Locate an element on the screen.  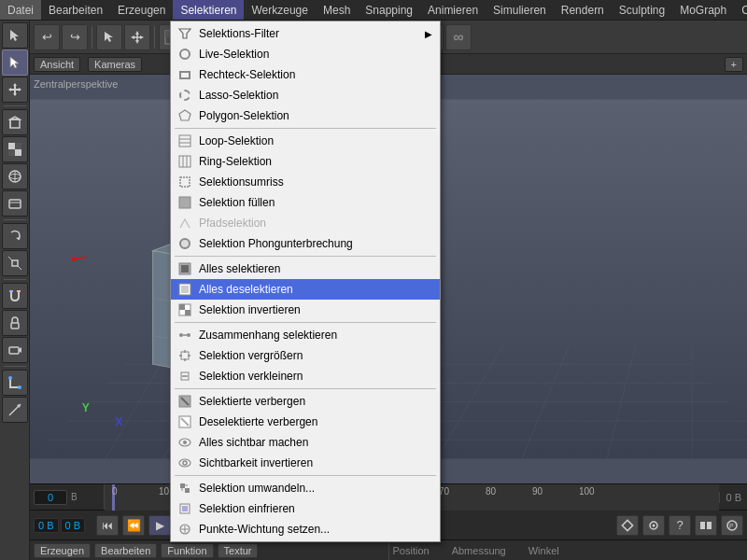
viewport-expand: + is located at coordinates (734, 64).